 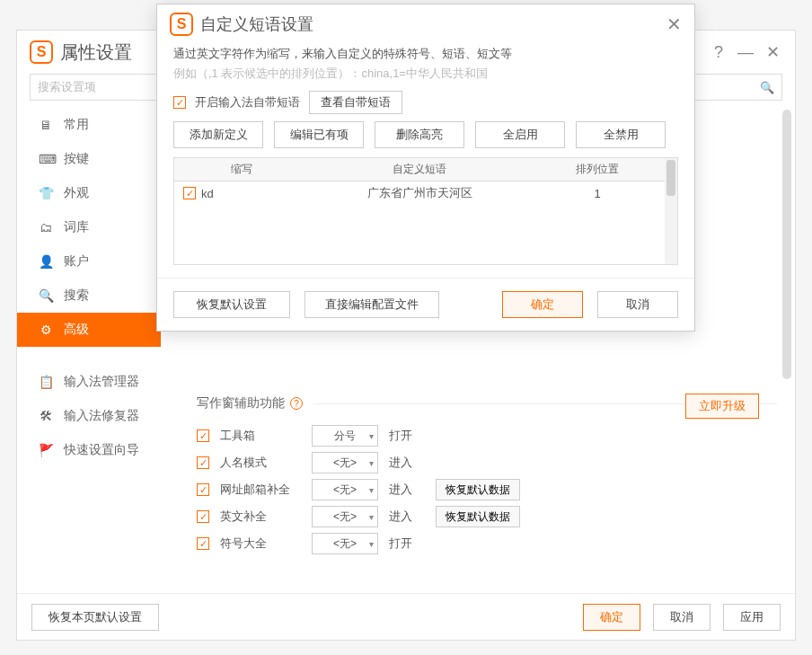 I want to click on table-row: kd广东省广州市天河区1, so click(x=419, y=193).